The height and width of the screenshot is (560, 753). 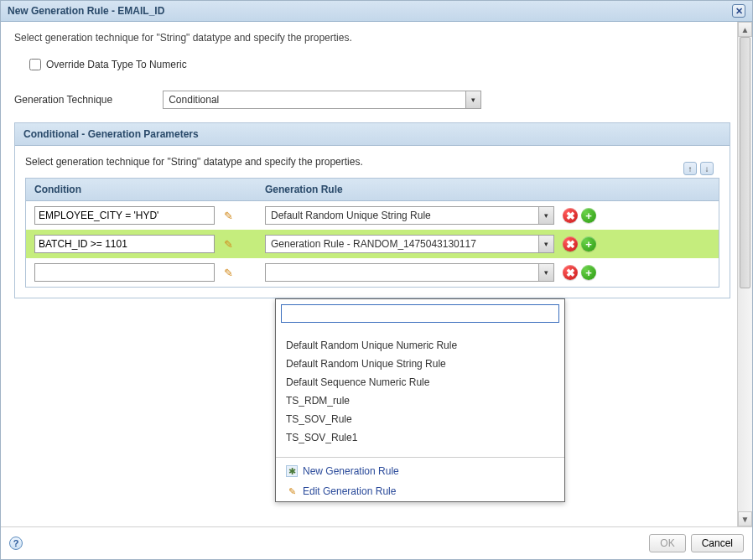 I want to click on edit-rule-action: ✎ Edit Generation Rule, so click(x=420, y=491).